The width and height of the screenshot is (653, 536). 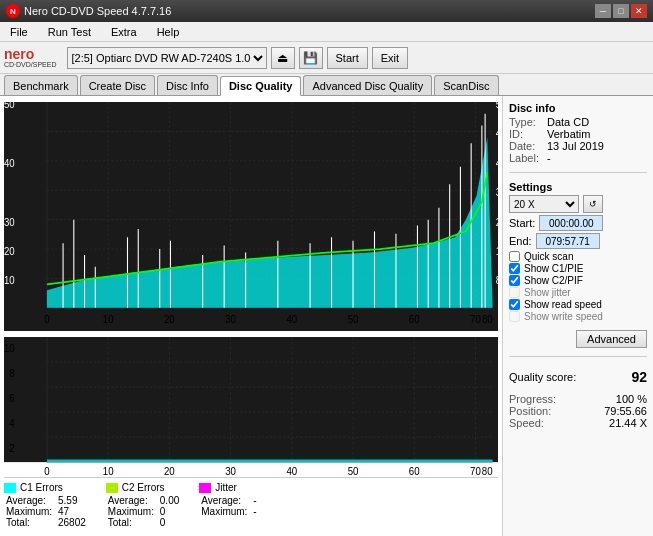 What do you see at coordinates (603, 11) in the screenshot?
I see `minimize-button: ─` at bounding box center [603, 11].